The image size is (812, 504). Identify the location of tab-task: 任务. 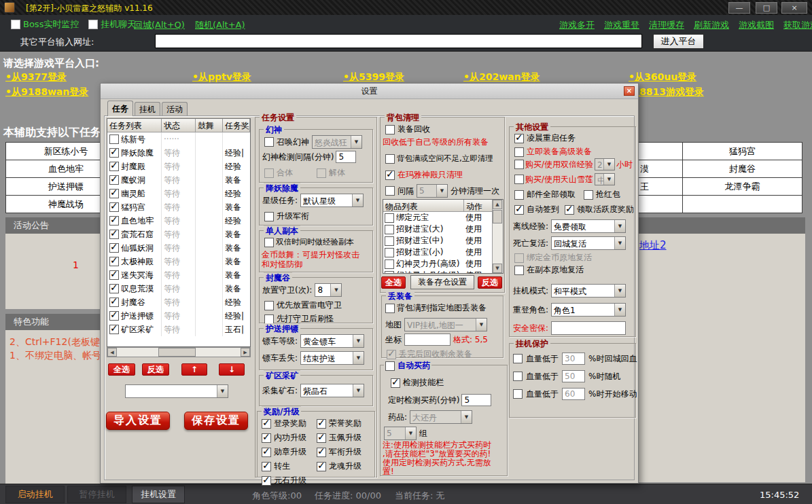
(120, 109).